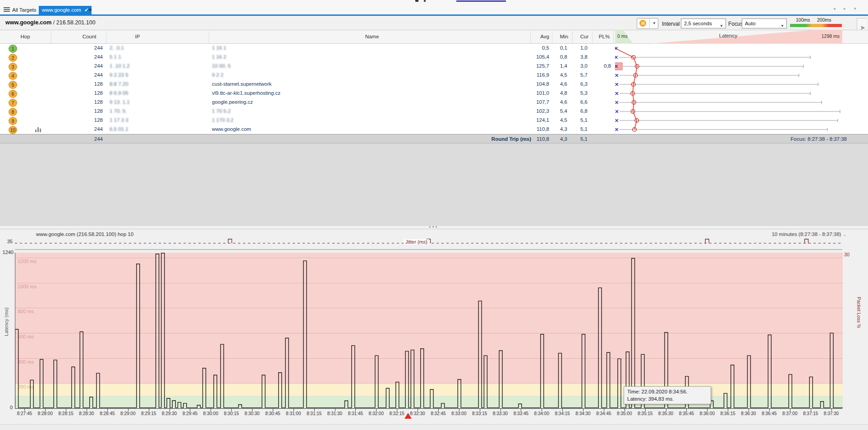  What do you see at coordinates (802, 139) in the screenshot?
I see `focus-range-label: Focus: 8:27:38 - 8:37:38` at bounding box center [802, 139].